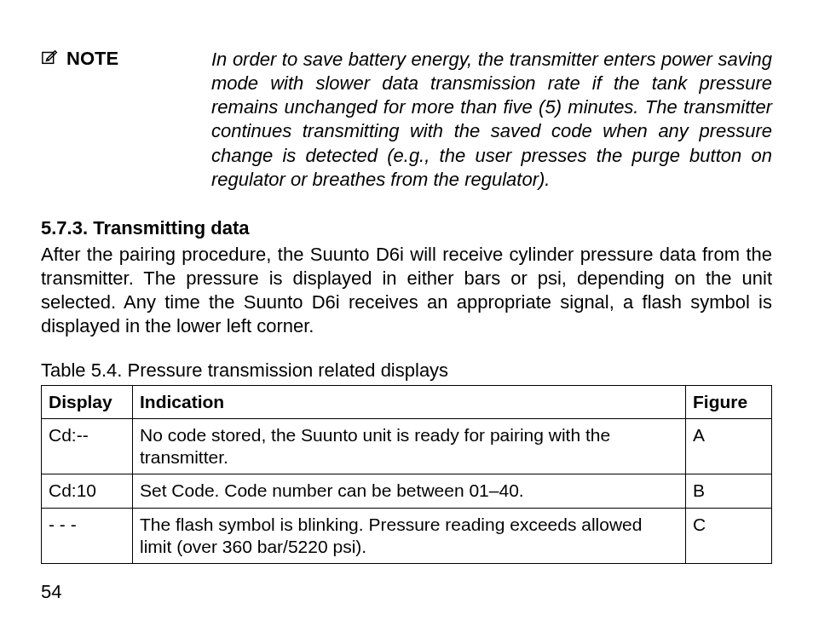 This screenshot has width=813, height=644. Describe the element at coordinates (407, 536) in the screenshot. I see `table-row: - - - The flash symbol is blinking. Pres…` at that location.